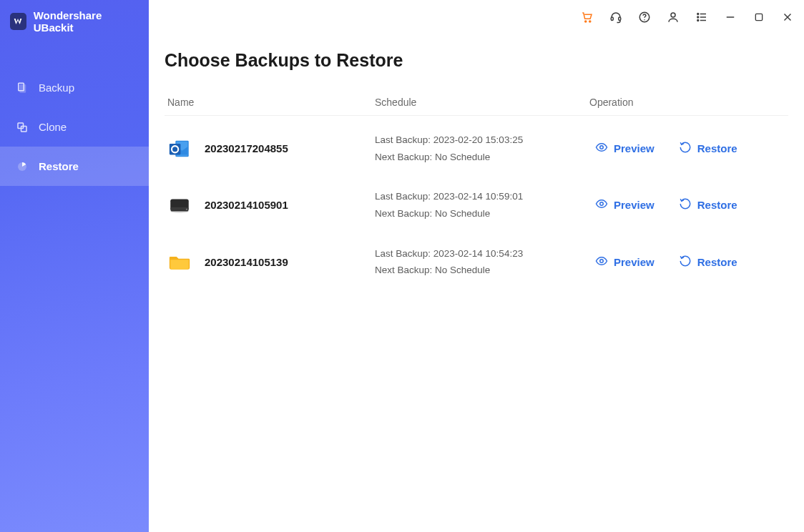  What do you see at coordinates (788, 17) in the screenshot?
I see `close-icon` at bounding box center [788, 17].